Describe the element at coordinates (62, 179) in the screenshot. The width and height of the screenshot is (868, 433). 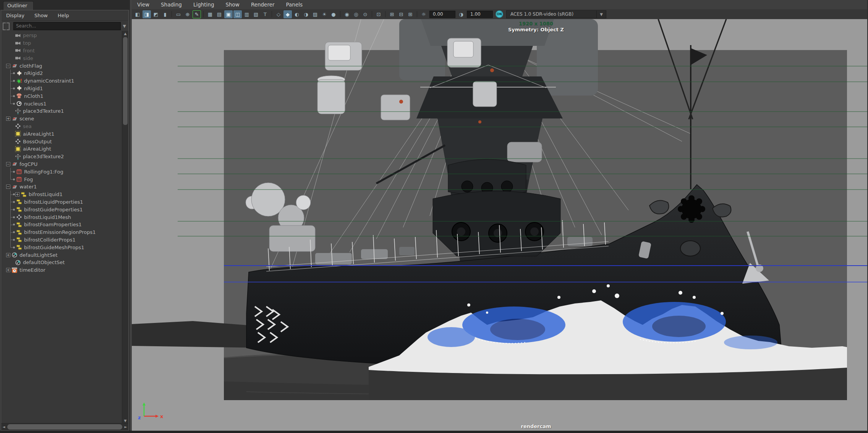
I see `outliner-item-Fog: Fog` at that location.